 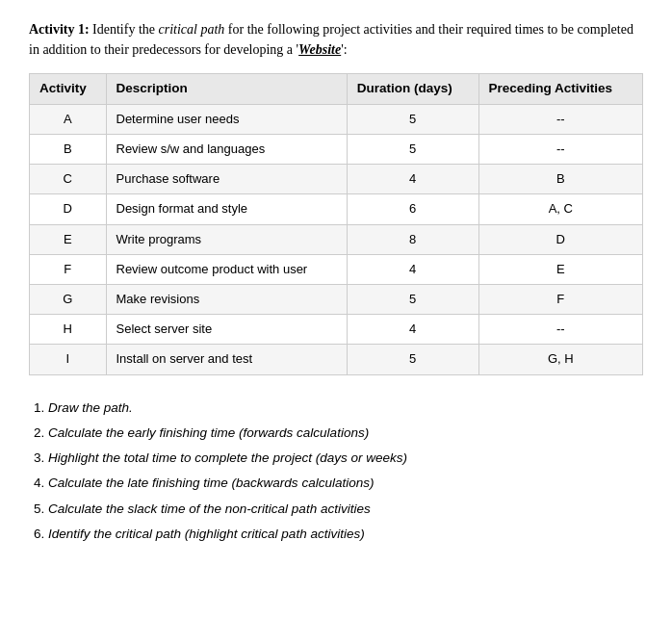 What do you see at coordinates (124, 29) in the screenshot?
I see `intro-text1: Identify the` at bounding box center [124, 29].